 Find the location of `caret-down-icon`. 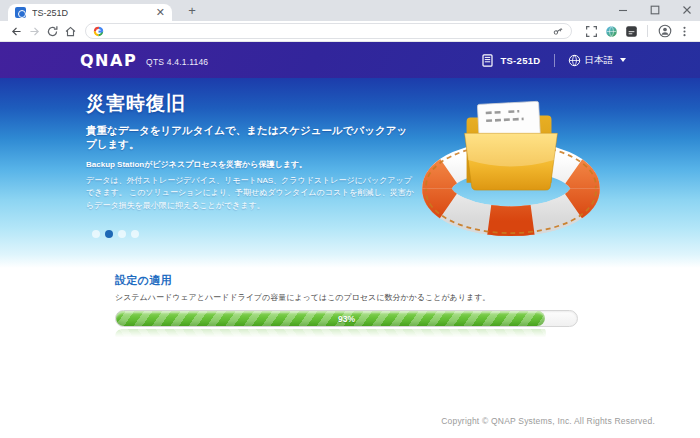

caret-down-icon is located at coordinates (623, 60).